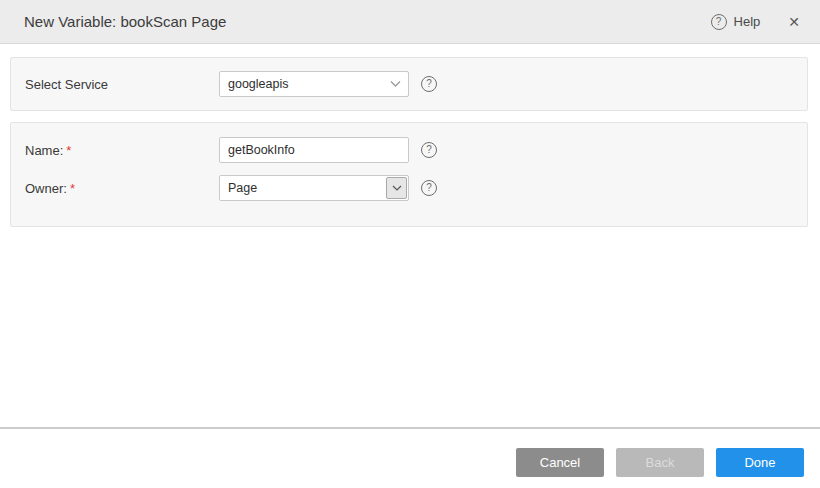  Describe the element at coordinates (429, 188) in the screenshot. I see `owner-help-icon: ?` at that location.